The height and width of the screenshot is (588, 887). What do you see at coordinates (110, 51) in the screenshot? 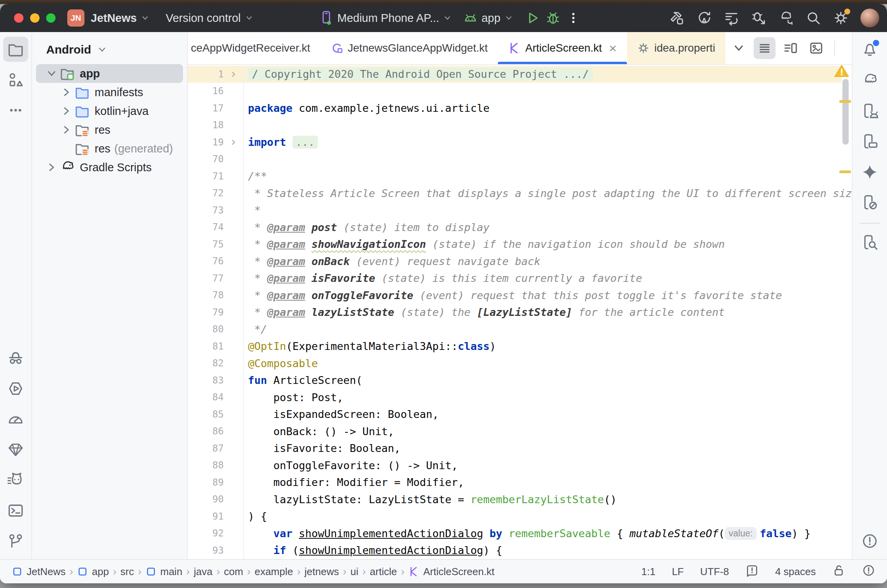
I see `project-view-selector: Android` at bounding box center [110, 51].